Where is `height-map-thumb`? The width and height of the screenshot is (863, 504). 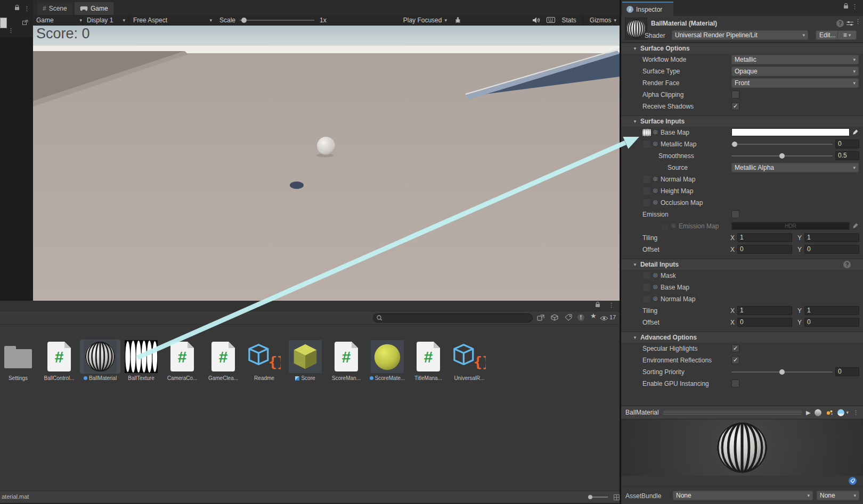
height-map-thumb is located at coordinates (647, 191).